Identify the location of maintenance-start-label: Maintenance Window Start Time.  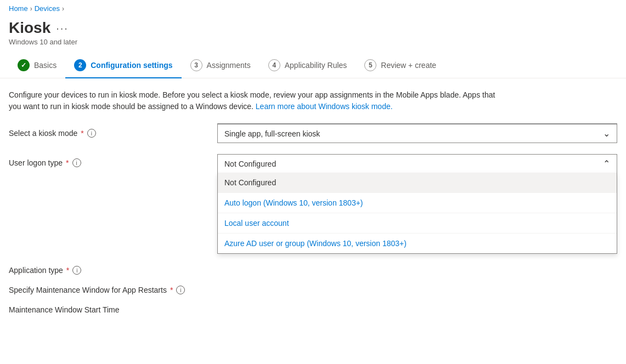
(108, 310).